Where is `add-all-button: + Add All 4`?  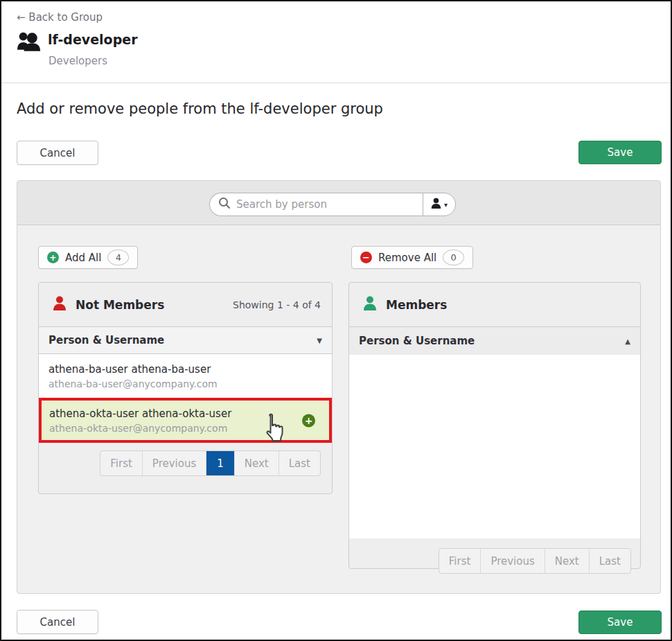 add-all-button: + Add All 4 is located at coordinates (88, 258).